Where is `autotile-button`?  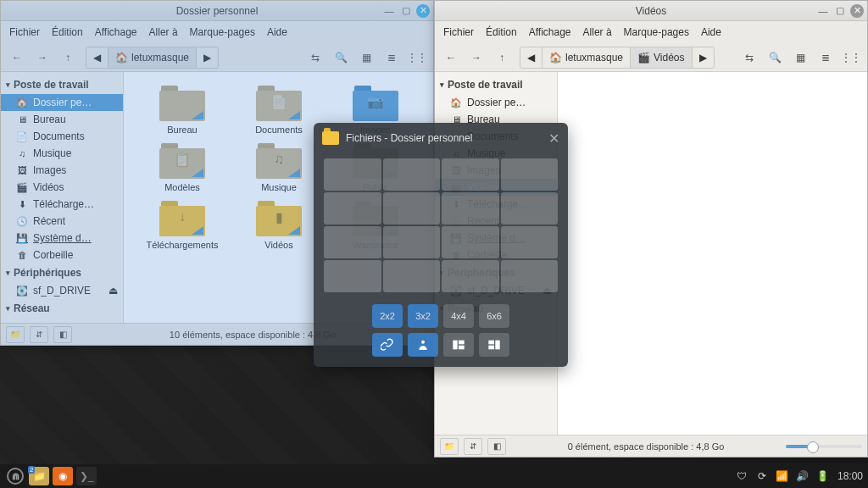 autotile-button is located at coordinates (423, 345).